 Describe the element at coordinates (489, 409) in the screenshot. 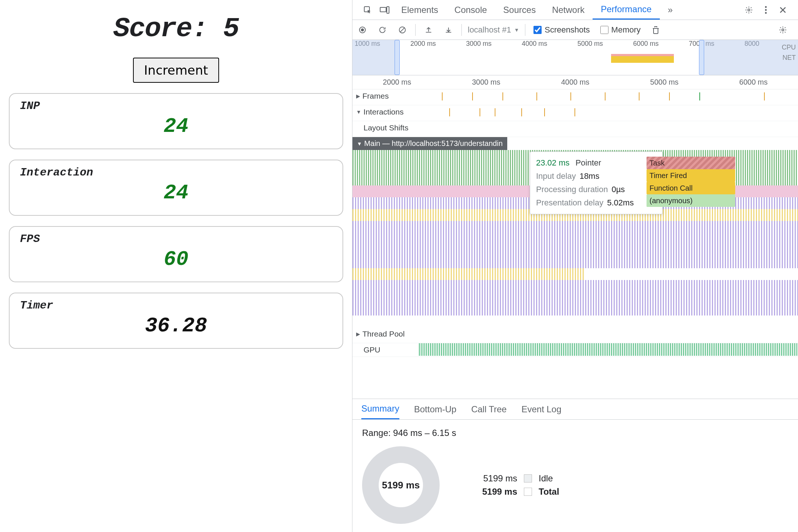

I see `tab-call-tree: Call Tree` at that location.